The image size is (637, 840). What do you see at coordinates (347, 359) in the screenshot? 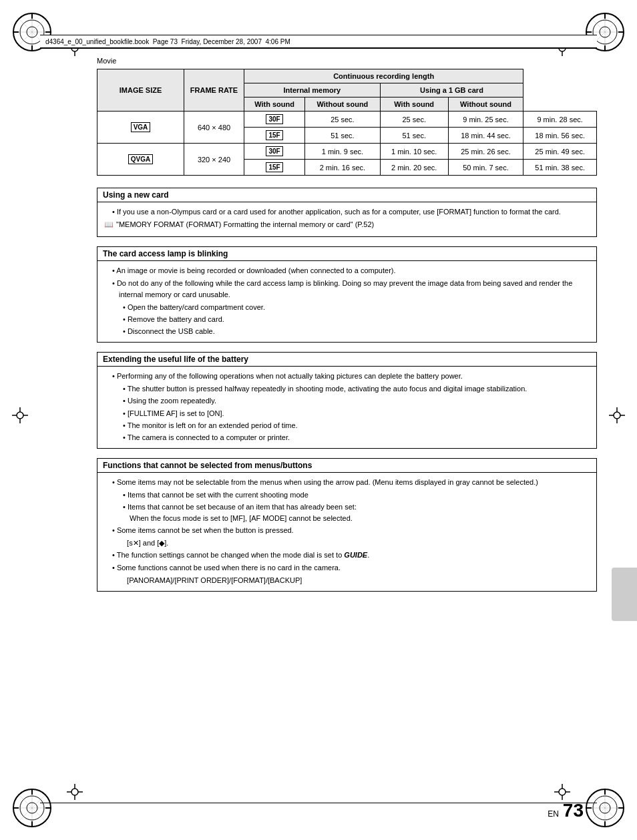
I see `section-title-battery: Extending the useful life of the battery` at bounding box center [347, 359].